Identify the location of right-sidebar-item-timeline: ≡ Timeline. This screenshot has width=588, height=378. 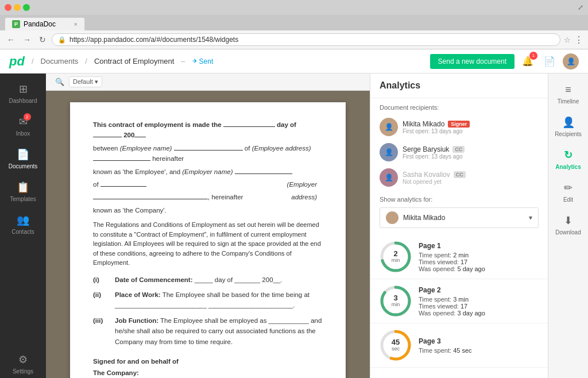
(568, 94).